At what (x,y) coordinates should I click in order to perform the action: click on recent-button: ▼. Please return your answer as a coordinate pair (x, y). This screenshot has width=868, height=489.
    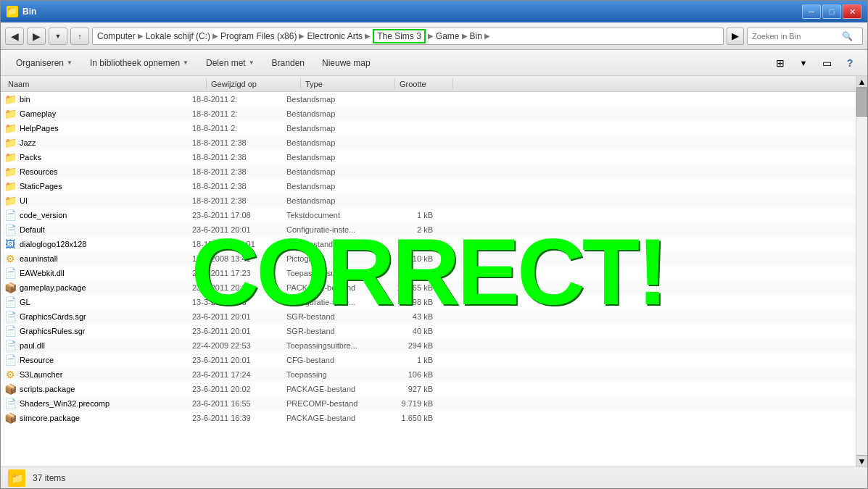
    Looking at the image, I should click on (58, 36).